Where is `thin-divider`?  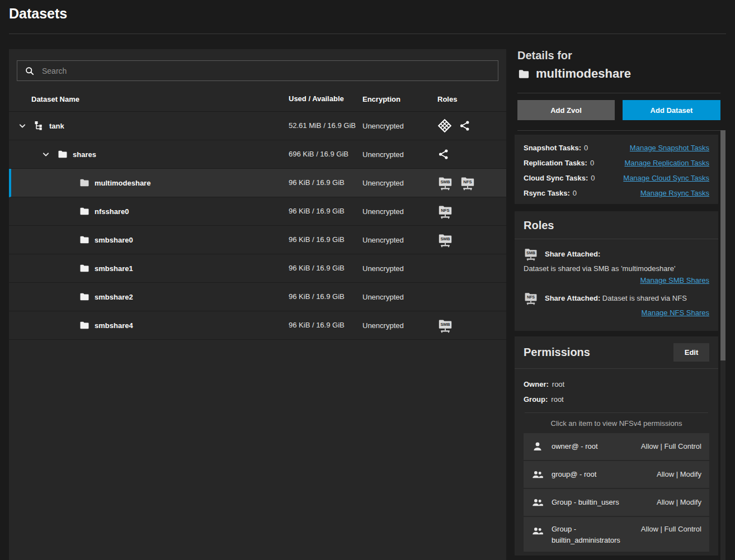
thin-divider is located at coordinates (616, 412).